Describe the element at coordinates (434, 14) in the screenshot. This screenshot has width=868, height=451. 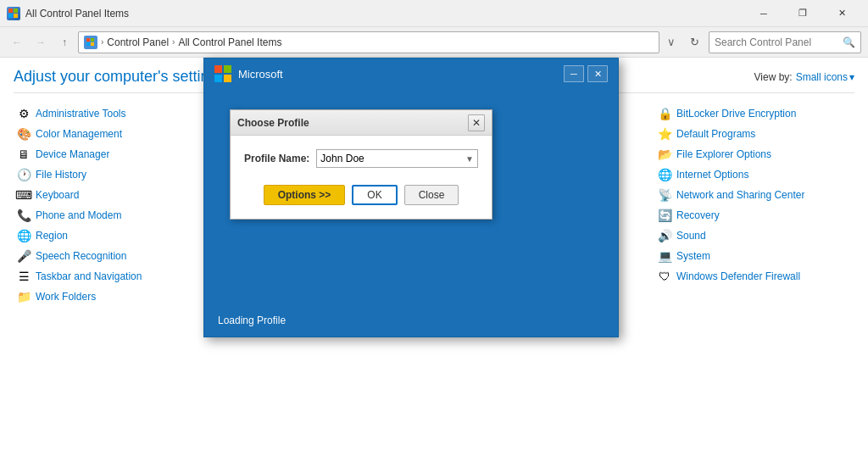
I see `title-bar: All Control Panel Items ─ ❐ ✕` at that location.